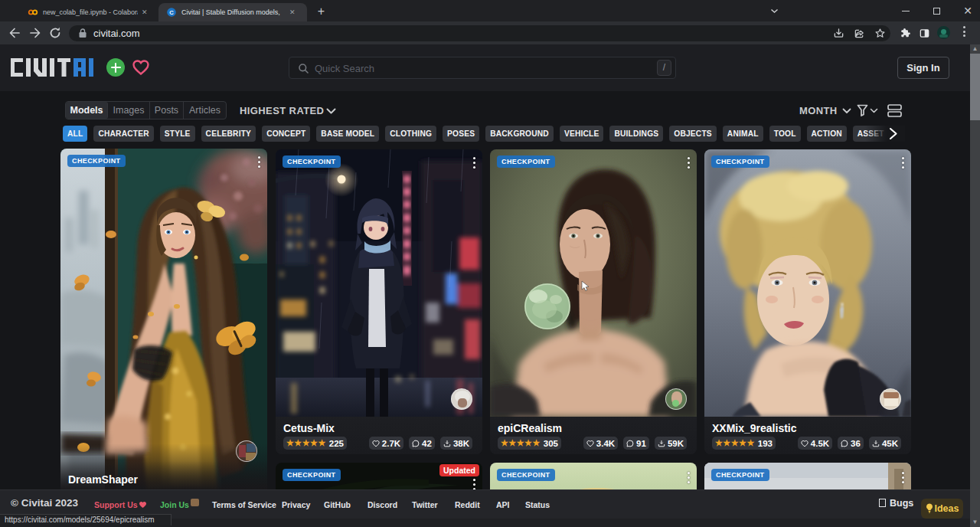  Describe the element at coordinates (172, 12) in the screenshot. I see `svg-text: C` at that location.